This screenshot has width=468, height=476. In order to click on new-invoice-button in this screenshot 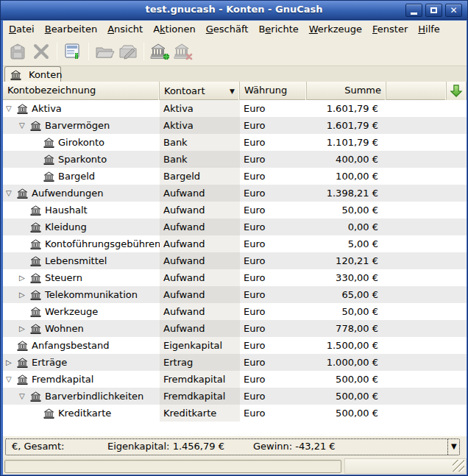, I will do `click(73, 51)`.